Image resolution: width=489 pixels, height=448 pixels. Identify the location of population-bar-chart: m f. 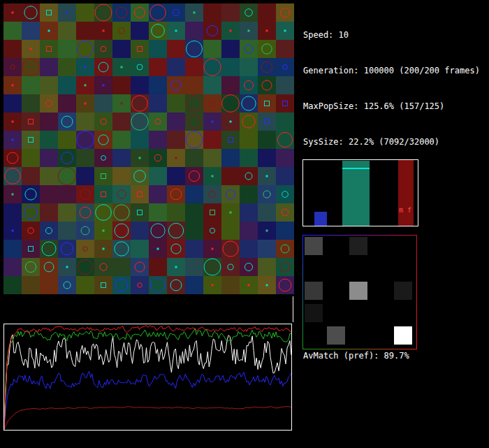
(360, 193).